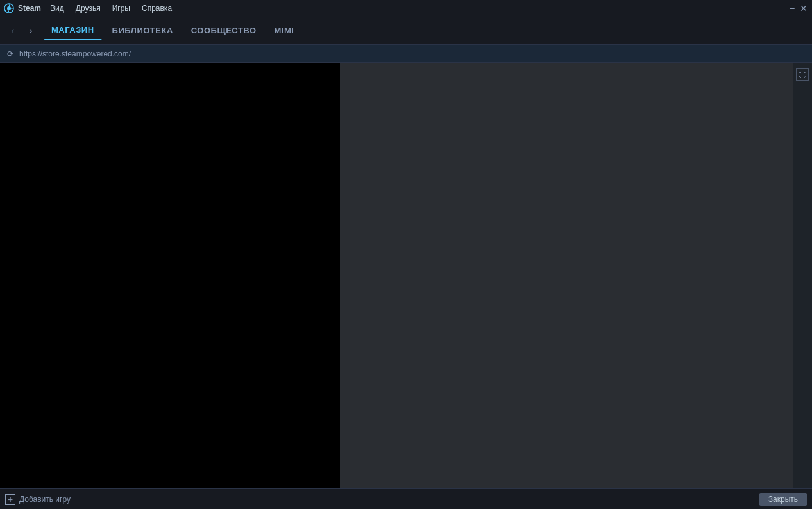 The height and width of the screenshot is (509, 812). What do you see at coordinates (75, 54) in the screenshot?
I see `url-display: https://store.steampowered.com/` at bounding box center [75, 54].